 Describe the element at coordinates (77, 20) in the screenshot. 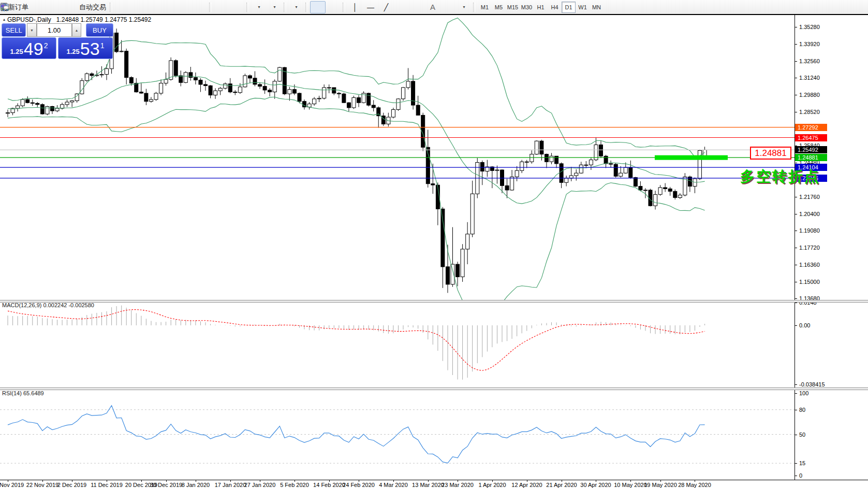

I see `chart-title: ▴GBPUSD-,Daily1.24848 1.25749 1.24775 1.…` at that location.